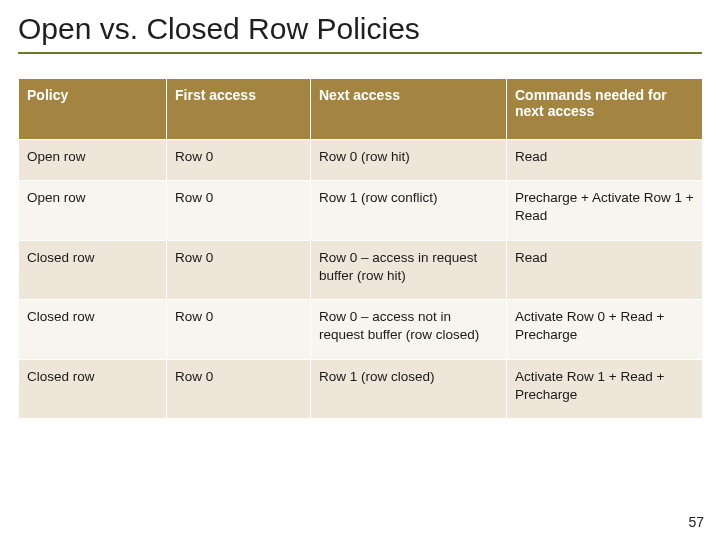 The image size is (720, 540). I want to click on table-header-row: Policy First access Next access Commands…, so click(361, 110).